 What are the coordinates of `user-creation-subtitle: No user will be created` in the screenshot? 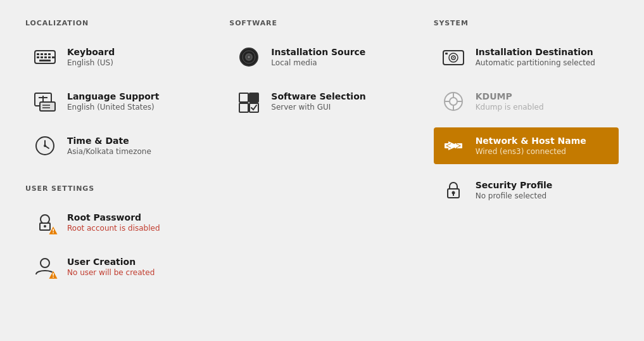 It's located at (111, 273).